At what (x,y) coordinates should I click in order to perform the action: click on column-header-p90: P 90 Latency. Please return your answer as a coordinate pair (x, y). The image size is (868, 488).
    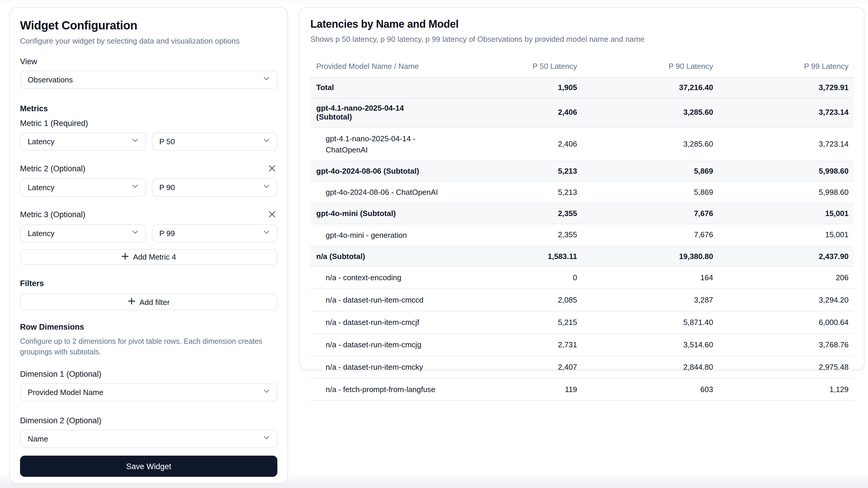
    Looking at the image, I should click on (650, 67).